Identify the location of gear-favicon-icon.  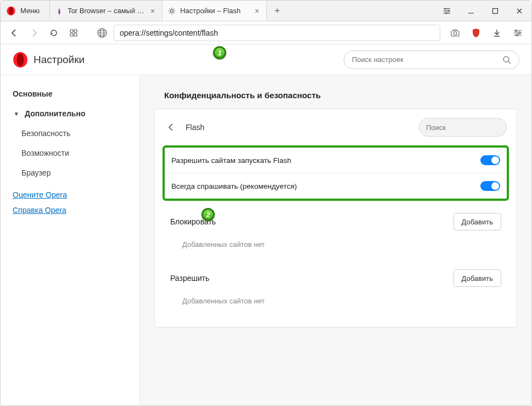
(172, 11).